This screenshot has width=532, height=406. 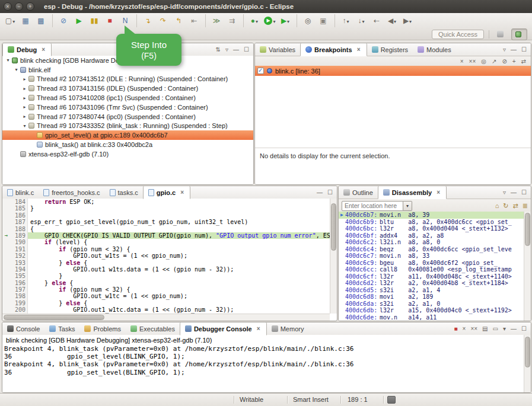 What do you see at coordinates (263, 364) in the screenshot?
I see `console-output: blink checking [GDB Hardware Debugging] …` at bounding box center [263, 364].